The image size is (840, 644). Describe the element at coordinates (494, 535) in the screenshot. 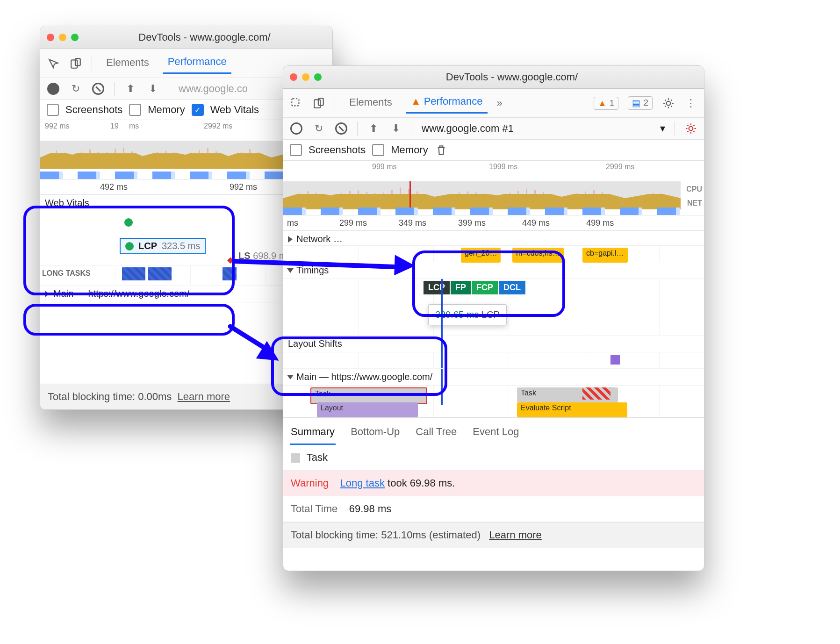

I see `tbt-footer: Total blocking time: 521.10ms (estimated…` at that location.